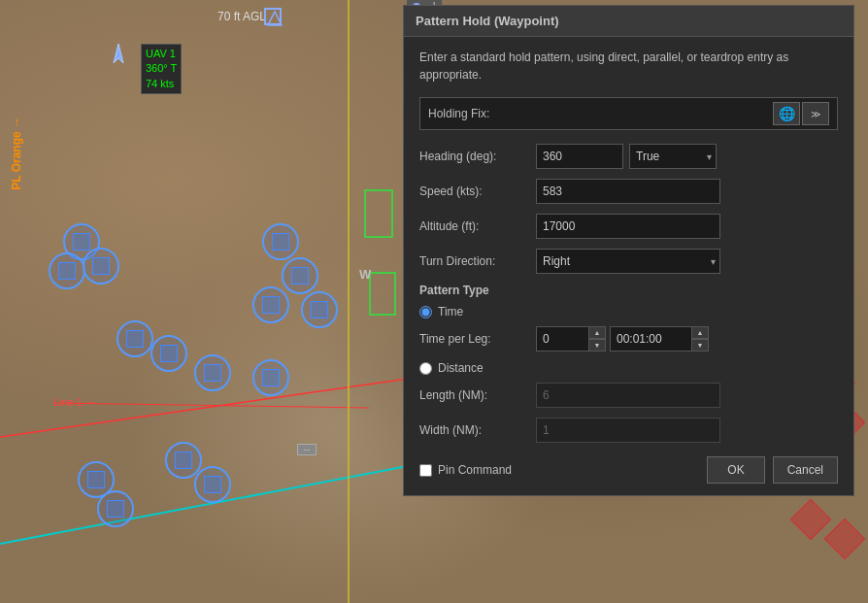 The height and width of the screenshot is (603, 868). I want to click on dialog-buttons: OK Cancel, so click(773, 470).